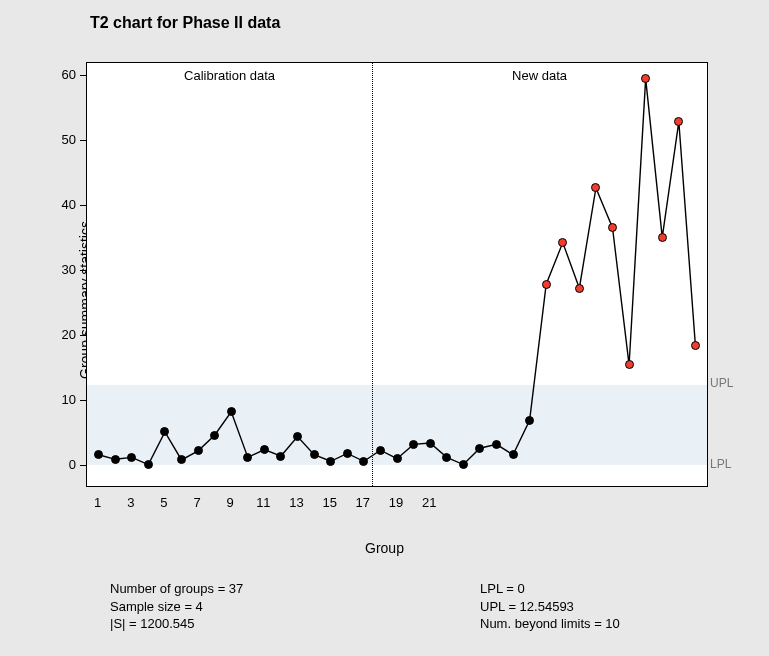 The width and height of the screenshot is (769, 656). I want to click on stats-left: Number of groups = 37 Sample size = 4 |S…, so click(176, 606).